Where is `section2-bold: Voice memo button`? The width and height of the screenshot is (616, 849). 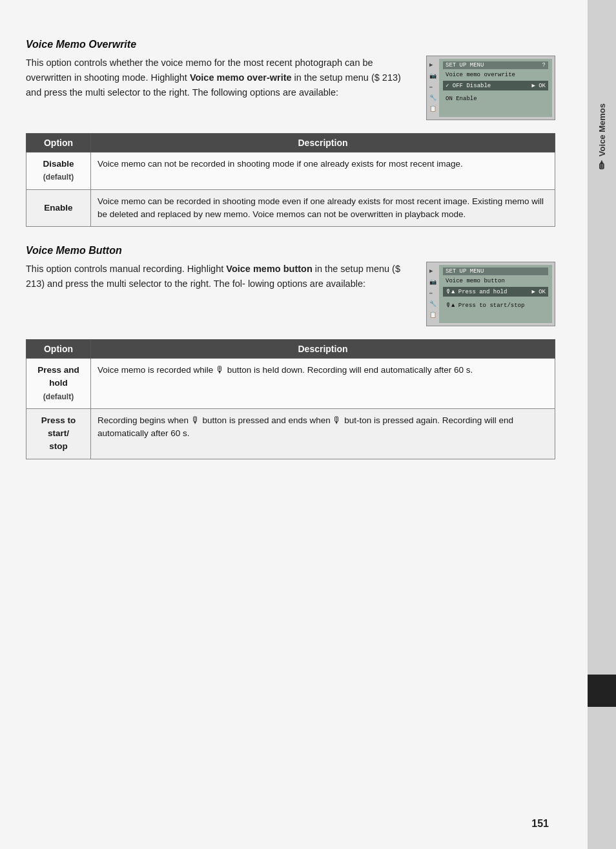
section2-bold: Voice memo button is located at coordinates (269, 269).